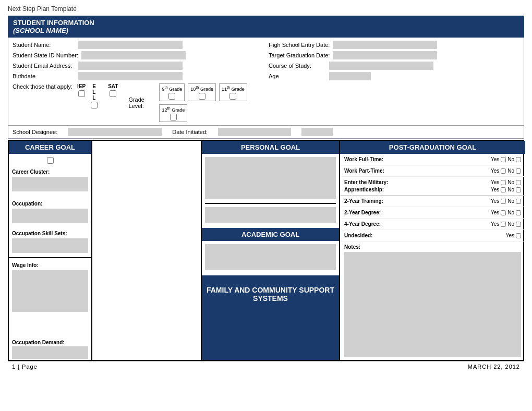 The height and width of the screenshot is (411, 532). What do you see at coordinates (190, 132) in the screenshot?
I see `date-initiated-label: Date Initiated:` at bounding box center [190, 132].